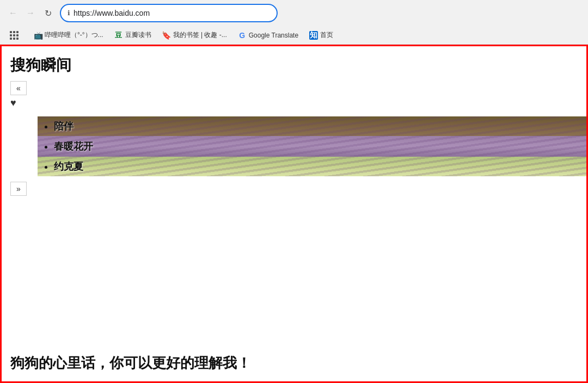 The image size is (588, 383). Describe the element at coordinates (13, 13) in the screenshot. I see `back-button: ←` at that location.